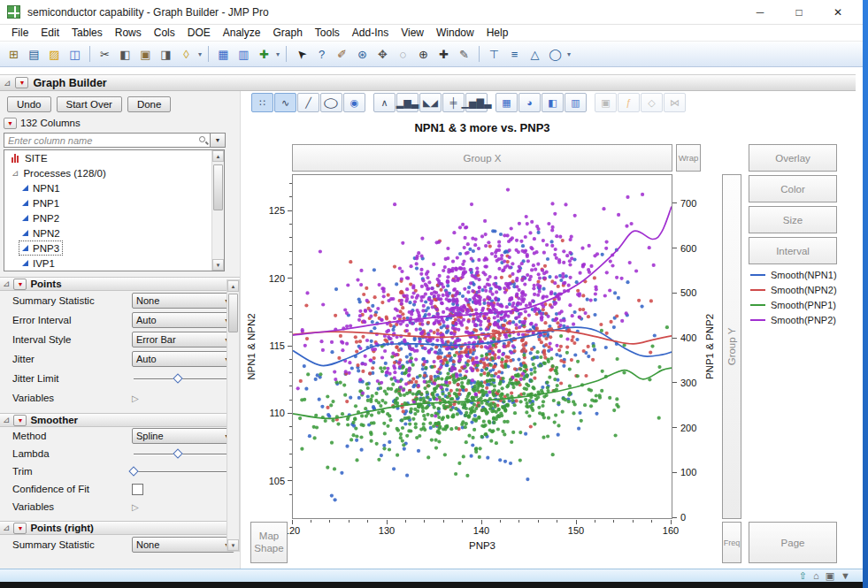 This screenshot has width=868, height=588. What do you see at coordinates (223, 55) in the screenshot?
I see `new-window-icon: ▦` at bounding box center [223, 55].